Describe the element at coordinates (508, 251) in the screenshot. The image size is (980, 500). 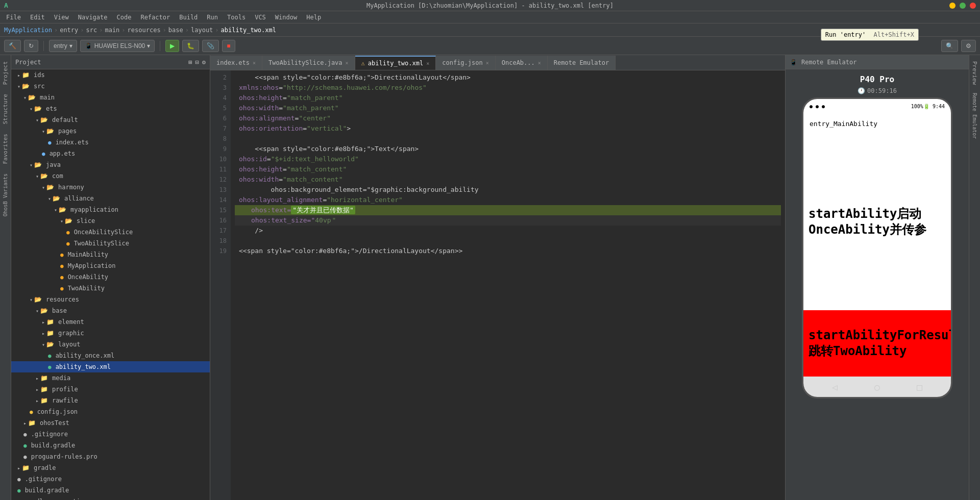
I see `code-line: <<span style="color:#e8bf6a;">/Direction…` at that location.